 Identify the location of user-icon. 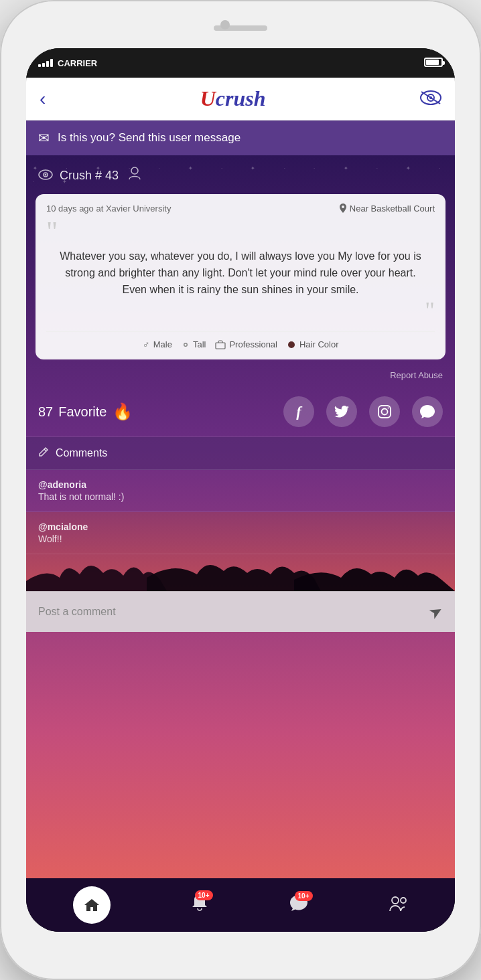
(135, 175).